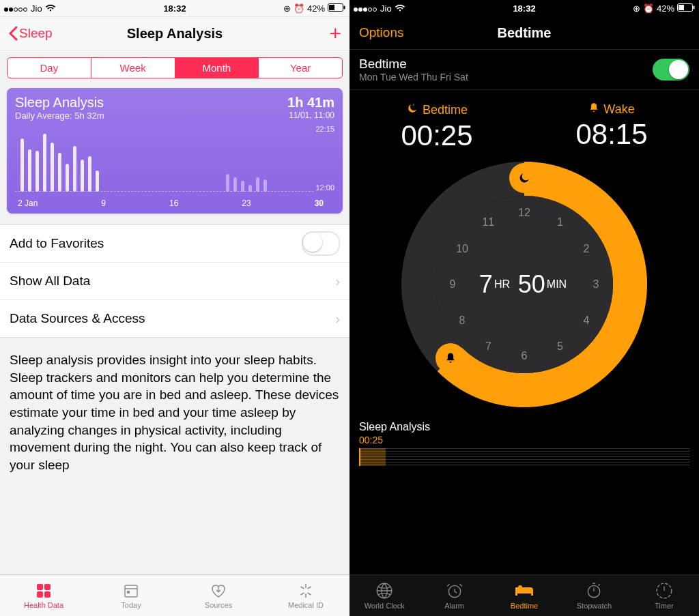 This screenshot has height=616, width=699. Describe the element at coordinates (335, 33) in the screenshot. I see `add-button: +` at that location.